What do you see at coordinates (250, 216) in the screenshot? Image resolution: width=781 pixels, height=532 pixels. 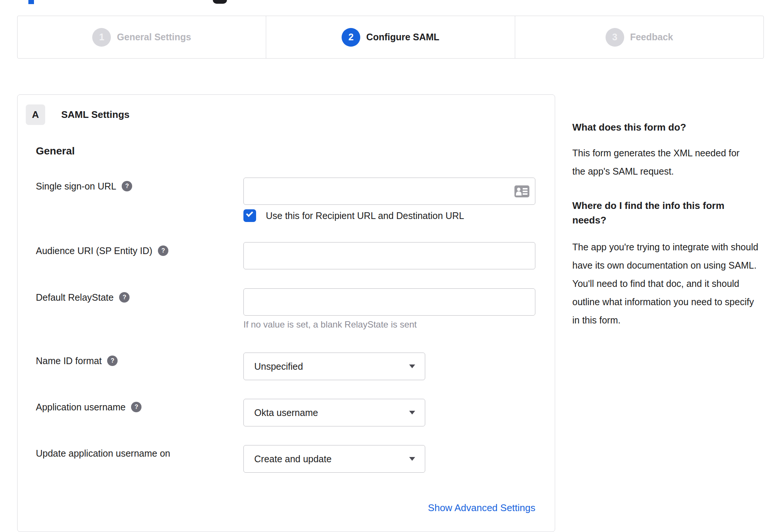 I see `recipient-url-checkbox` at bounding box center [250, 216].